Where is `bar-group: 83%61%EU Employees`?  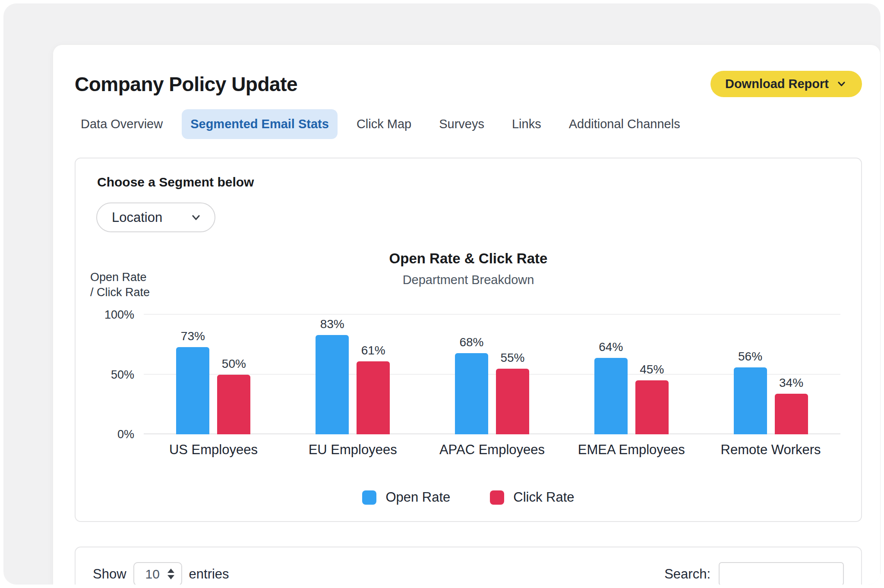 bar-group: 83%61%EU Employees is located at coordinates (353, 375).